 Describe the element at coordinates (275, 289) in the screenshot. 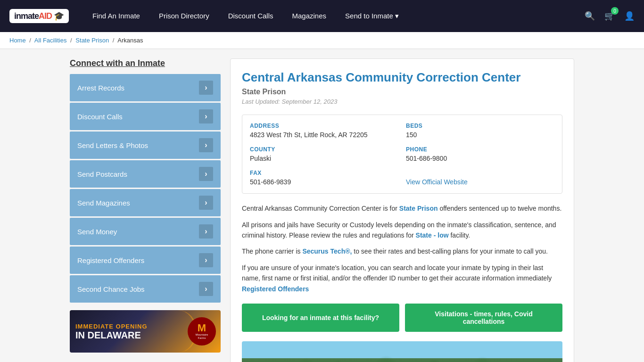

I see `registered-link: Registered Offenders` at that location.